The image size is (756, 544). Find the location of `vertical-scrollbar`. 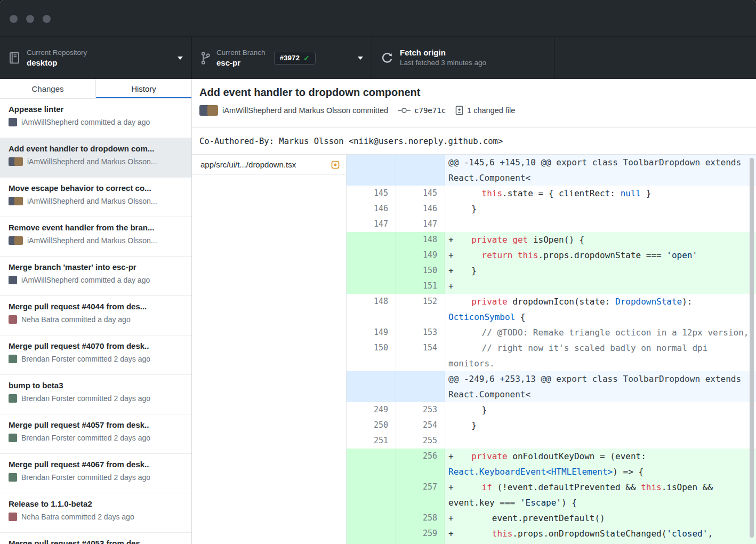

vertical-scrollbar is located at coordinates (752, 348).